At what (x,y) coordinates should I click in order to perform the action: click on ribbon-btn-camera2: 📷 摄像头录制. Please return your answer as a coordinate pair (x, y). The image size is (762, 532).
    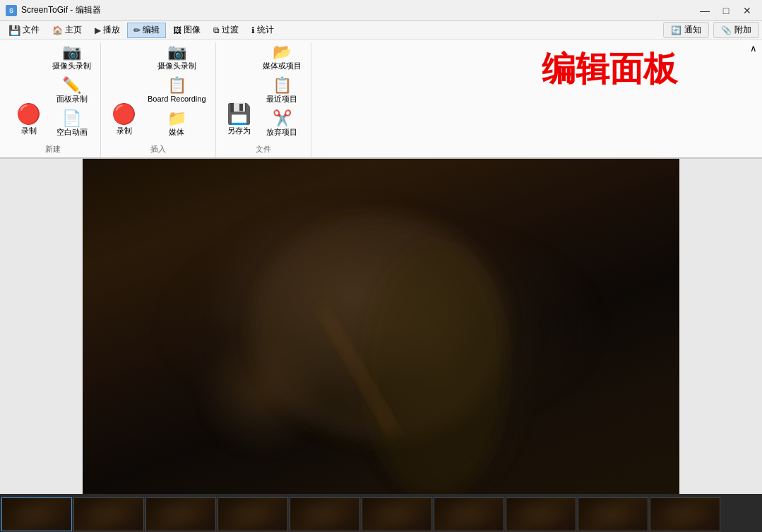
    Looking at the image, I should click on (177, 58).